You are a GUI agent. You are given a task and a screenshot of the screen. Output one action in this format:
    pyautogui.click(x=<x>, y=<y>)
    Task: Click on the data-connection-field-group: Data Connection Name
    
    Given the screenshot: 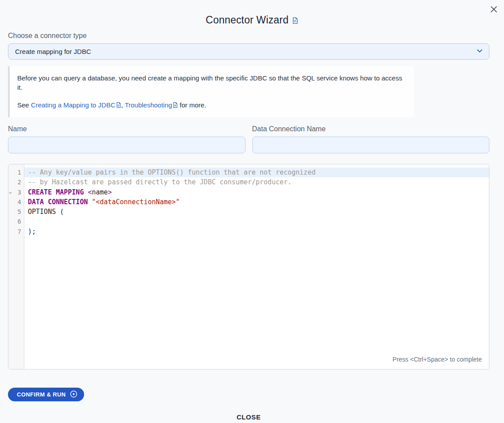 What is the action you would take?
    pyautogui.click(x=371, y=139)
    